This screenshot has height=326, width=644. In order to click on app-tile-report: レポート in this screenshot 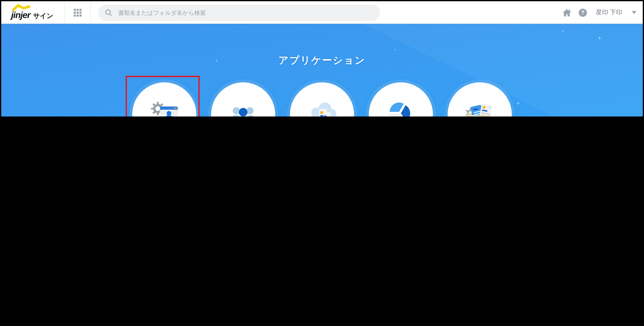, I will do `click(401, 99)`.